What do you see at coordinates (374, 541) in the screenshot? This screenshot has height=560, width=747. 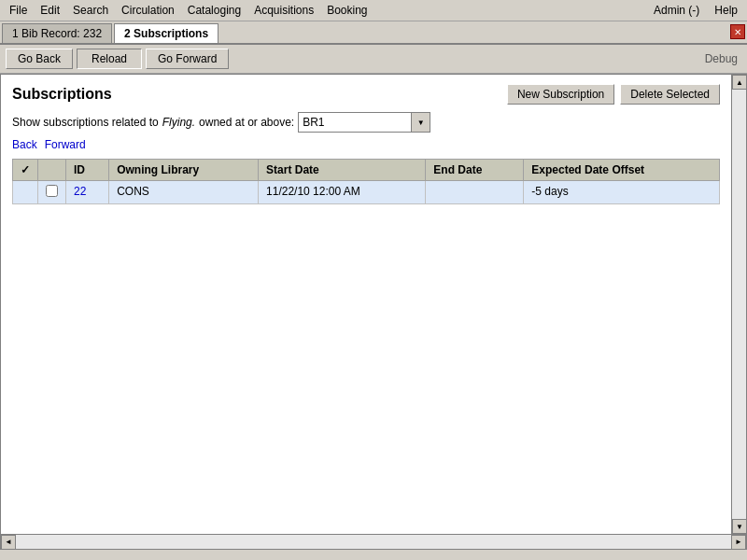 I see `horizontal-scrollbar: ◄ ►` at bounding box center [374, 541].